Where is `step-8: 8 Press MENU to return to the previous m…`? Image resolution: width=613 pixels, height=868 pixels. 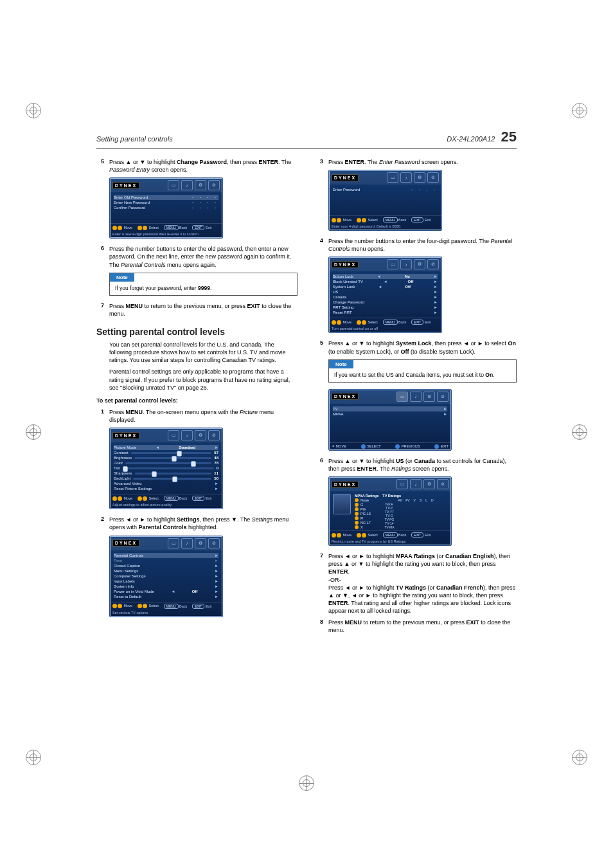 step-8: 8 Press MENU to return to the previous m… is located at coordinates (416, 626).